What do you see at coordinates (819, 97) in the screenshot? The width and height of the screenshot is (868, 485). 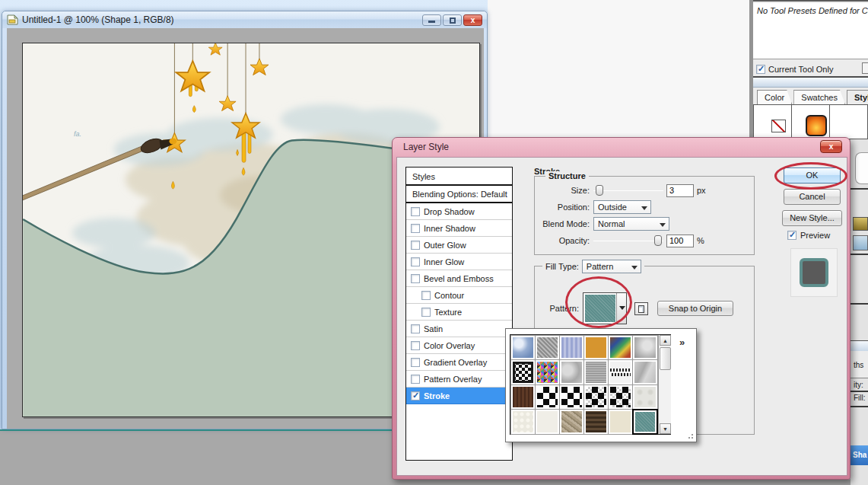 I see `tab-swatches: Swatches` at bounding box center [819, 97].